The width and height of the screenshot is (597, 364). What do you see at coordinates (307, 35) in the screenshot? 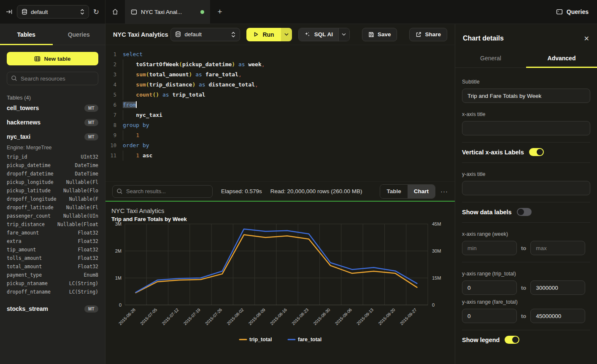
I see `sparkle-icon` at bounding box center [307, 35].